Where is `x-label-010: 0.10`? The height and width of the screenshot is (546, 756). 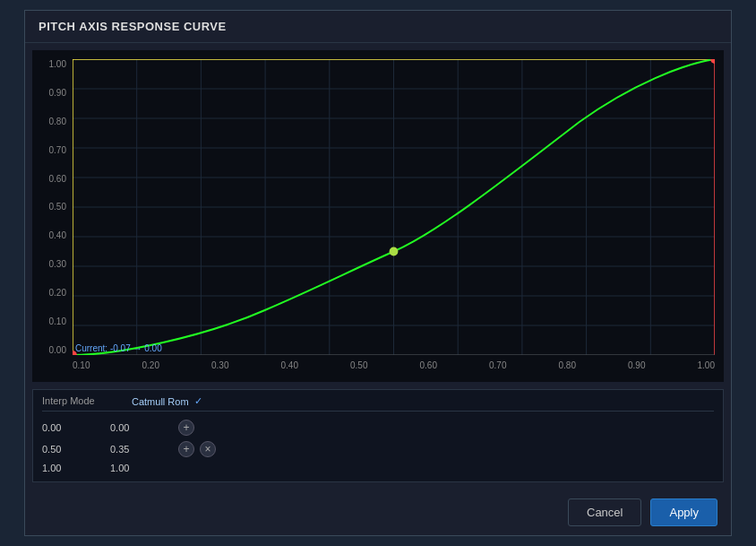 x-label-010: 0.10 is located at coordinates (81, 366).